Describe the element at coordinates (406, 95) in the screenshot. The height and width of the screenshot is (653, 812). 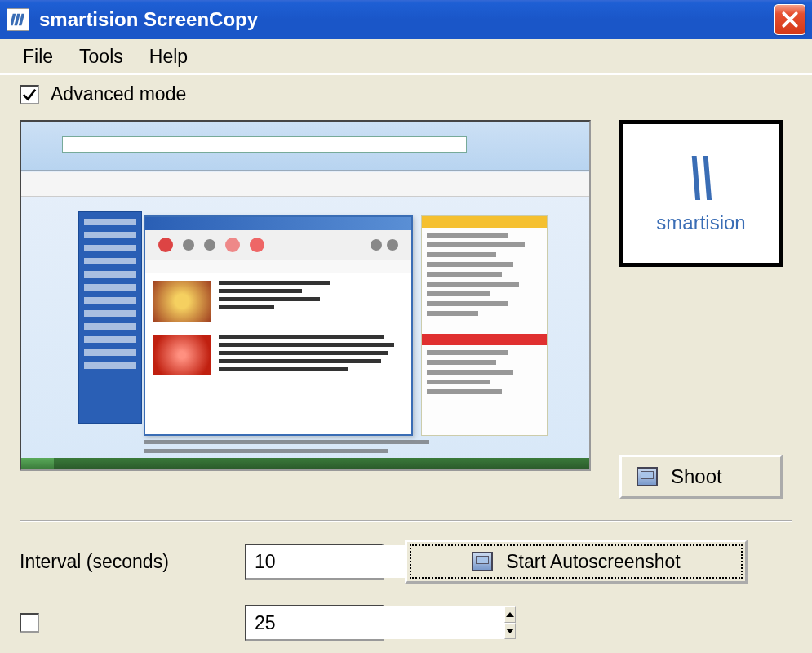
I see `advanced-mode-row: Advanced mode` at that location.